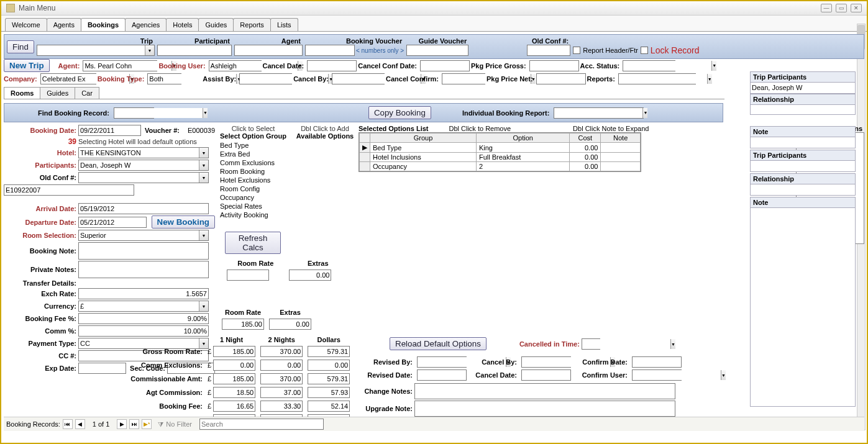 The width and height of the screenshot is (868, 444). Describe the element at coordinates (144, 178) in the screenshot. I see `old-conf-combo: ▼` at that location.